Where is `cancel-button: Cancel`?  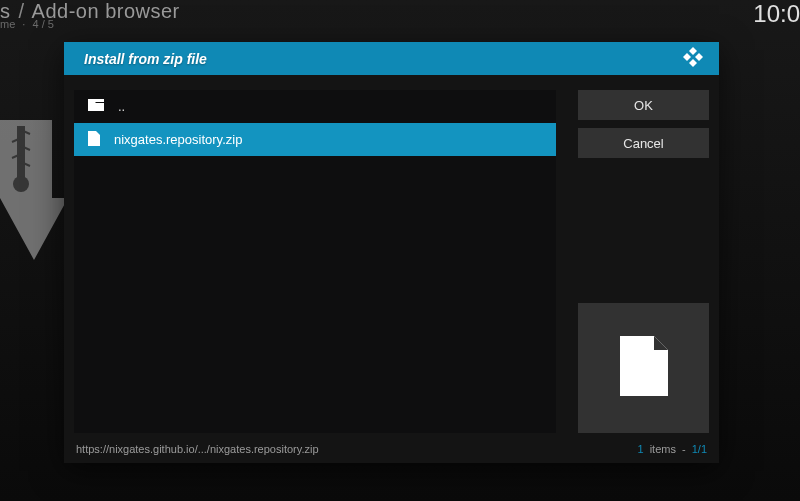
cancel-button: Cancel is located at coordinates (644, 143).